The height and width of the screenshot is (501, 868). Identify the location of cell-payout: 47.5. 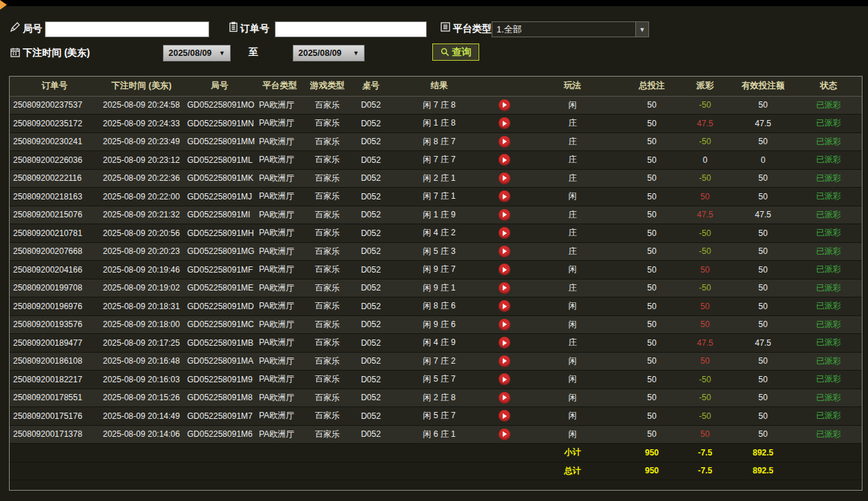
(705, 344).